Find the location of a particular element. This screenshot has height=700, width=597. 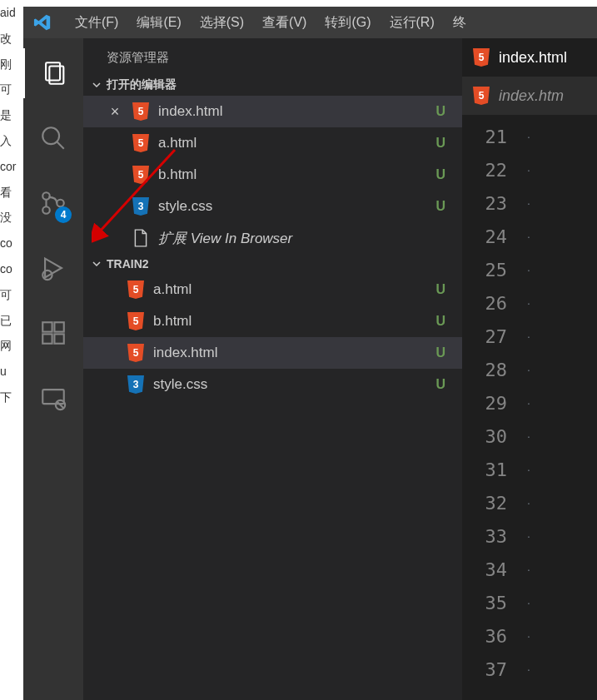

sidebar-title: 资源管理器 is located at coordinates (273, 57).